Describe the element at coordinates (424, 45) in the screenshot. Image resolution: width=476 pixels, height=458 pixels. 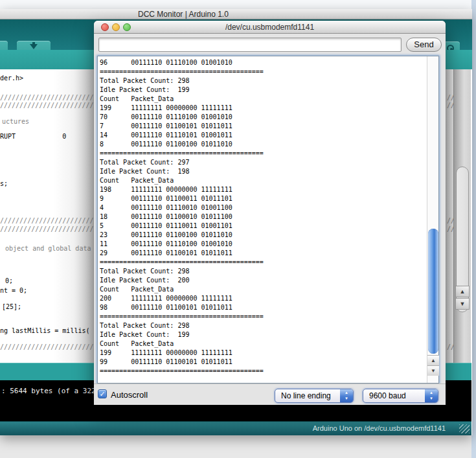
I see `send-button: Send` at that location.